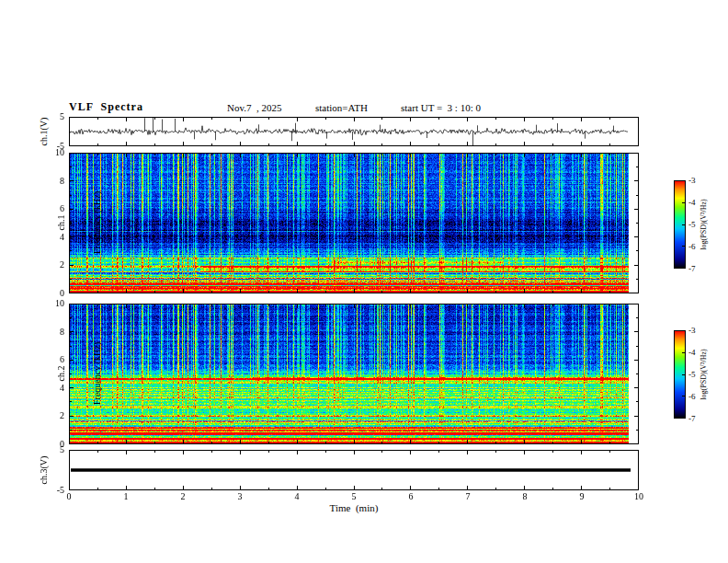 This screenshot has width=728, height=563. What do you see at coordinates (699, 224) in the screenshot?
I see `colorbar-1-tick-label: -5` at bounding box center [699, 224].